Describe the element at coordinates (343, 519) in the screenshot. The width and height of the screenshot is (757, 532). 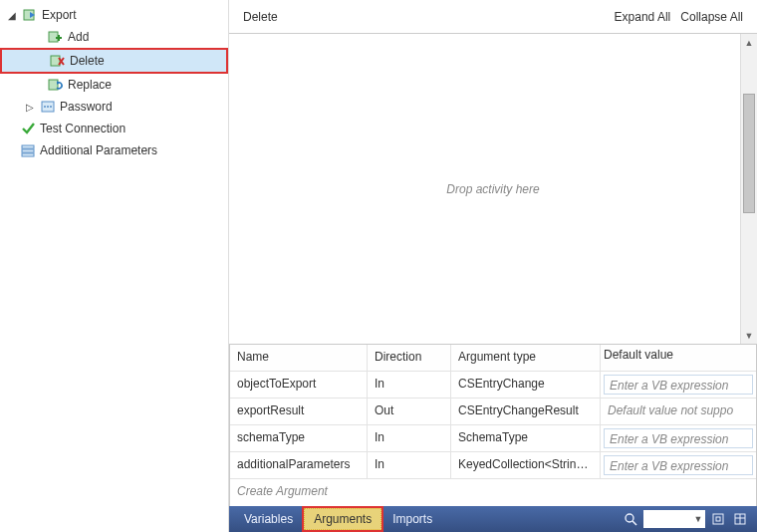
I see `tab-arguments: Arguments` at that location.